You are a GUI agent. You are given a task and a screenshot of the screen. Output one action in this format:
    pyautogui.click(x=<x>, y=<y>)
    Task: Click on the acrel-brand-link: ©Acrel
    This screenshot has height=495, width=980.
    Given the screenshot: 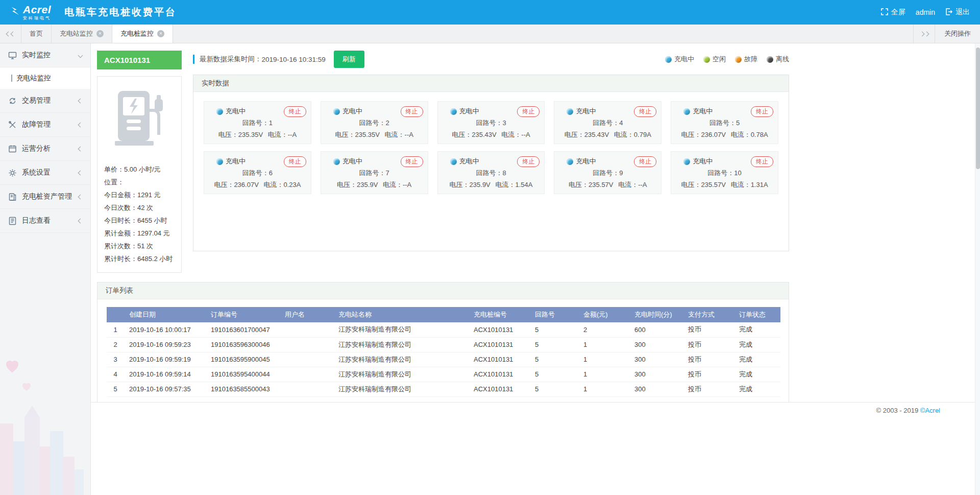 What is the action you would take?
    pyautogui.click(x=930, y=411)
    